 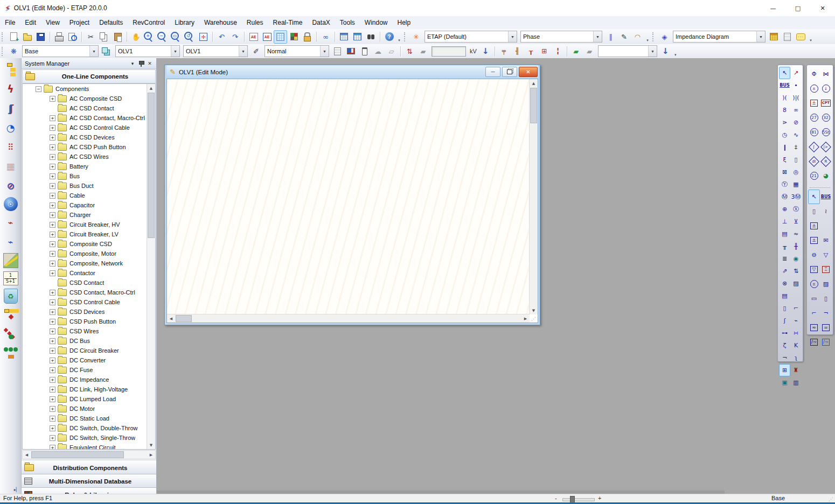 What do you see at coordinates (151, 445) in the screenshot?
I see `scroll-down-icon` at bounding box center [151, 445].